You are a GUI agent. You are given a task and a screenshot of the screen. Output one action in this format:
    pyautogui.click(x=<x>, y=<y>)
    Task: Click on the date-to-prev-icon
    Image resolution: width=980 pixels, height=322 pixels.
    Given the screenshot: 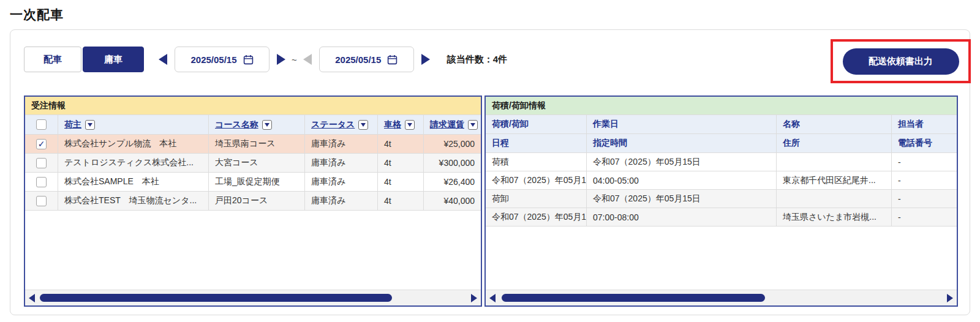 What is the action you would take?
    pyautogui.click(x=307, y=59)
    